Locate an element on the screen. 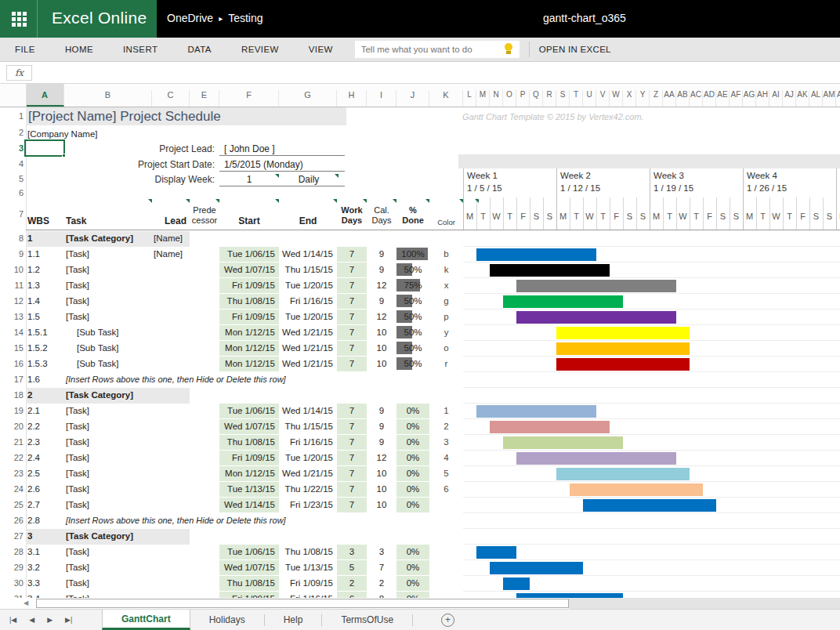 This screenshot has width=840, height=630. info-value-2: 1 is located at coordinates (249, 179).